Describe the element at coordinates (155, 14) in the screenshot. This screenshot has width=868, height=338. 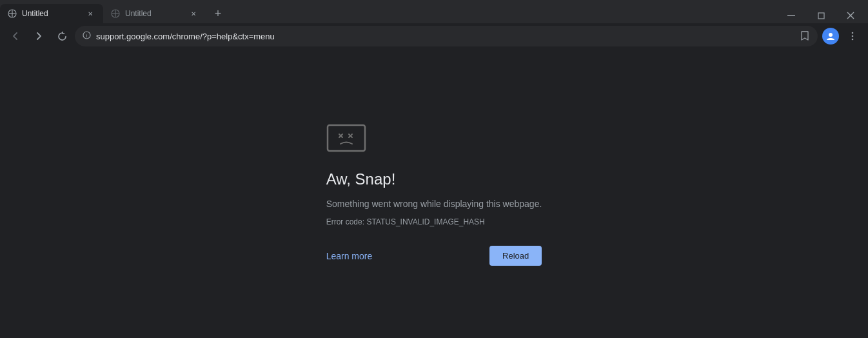
I see `tab-2: Untitled ✕` at that location.